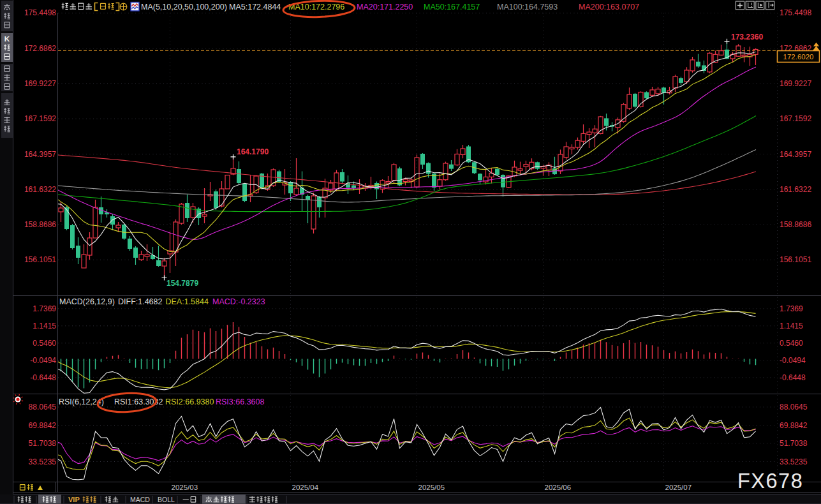 The image size is (821, 504). What do you see at coordinates (182, 283) in the screenshot?
I see `svg-text: 154.7879` at bounding box center [182, 283].